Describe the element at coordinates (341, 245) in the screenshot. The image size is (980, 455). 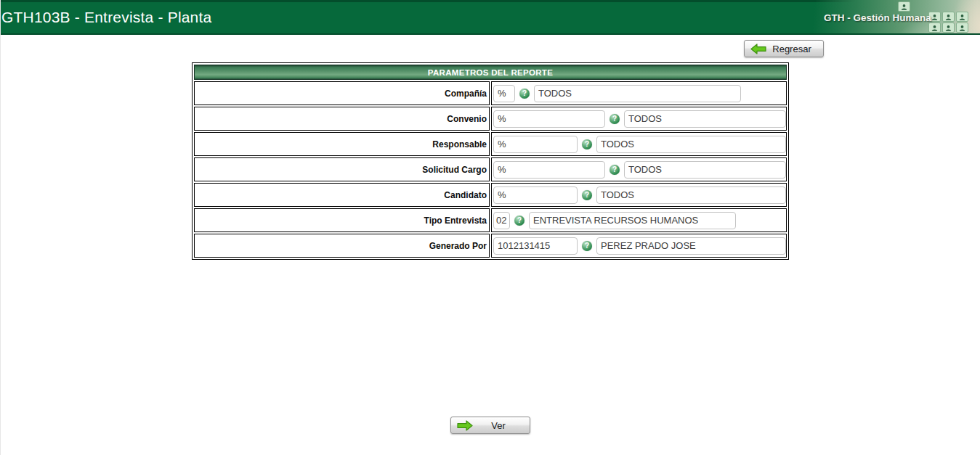
I see `param-label-generado-por: Generado Por` at that location.